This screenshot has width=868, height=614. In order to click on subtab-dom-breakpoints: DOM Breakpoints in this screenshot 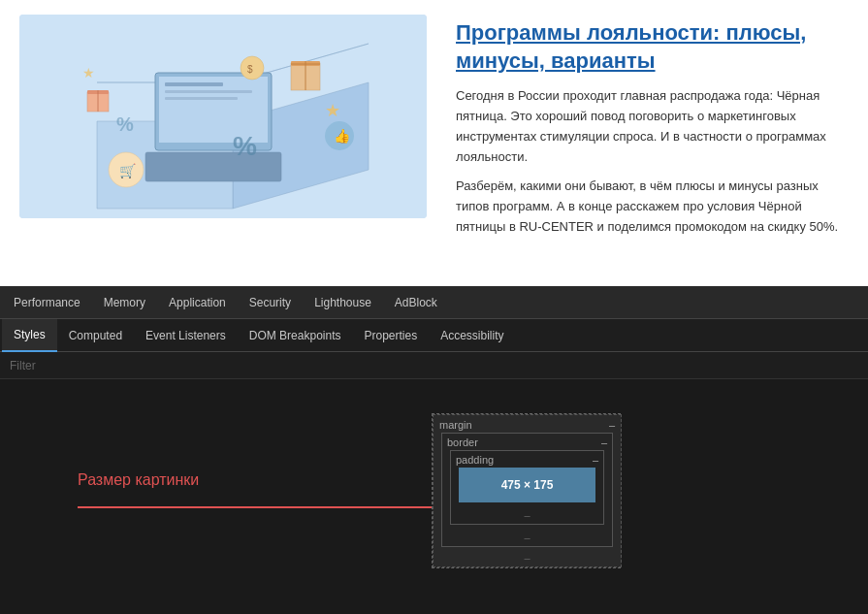, I will do `click(295, 336)`.